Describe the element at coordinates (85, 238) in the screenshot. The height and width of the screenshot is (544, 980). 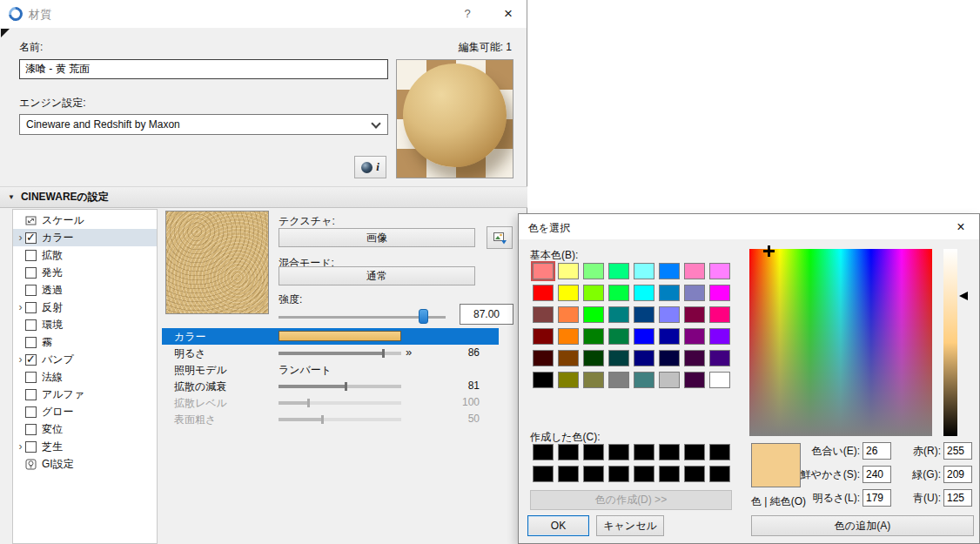
I see `tree-item: ›カラー` at that location.